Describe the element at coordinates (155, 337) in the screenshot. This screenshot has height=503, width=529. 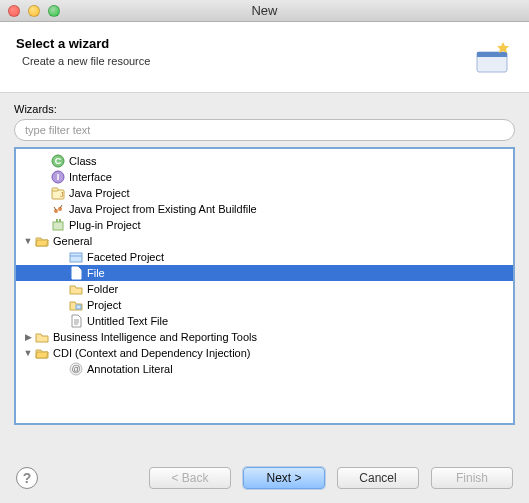
I see `tree-item-label: Business Intelligence and Reporting Tool…` at that location.